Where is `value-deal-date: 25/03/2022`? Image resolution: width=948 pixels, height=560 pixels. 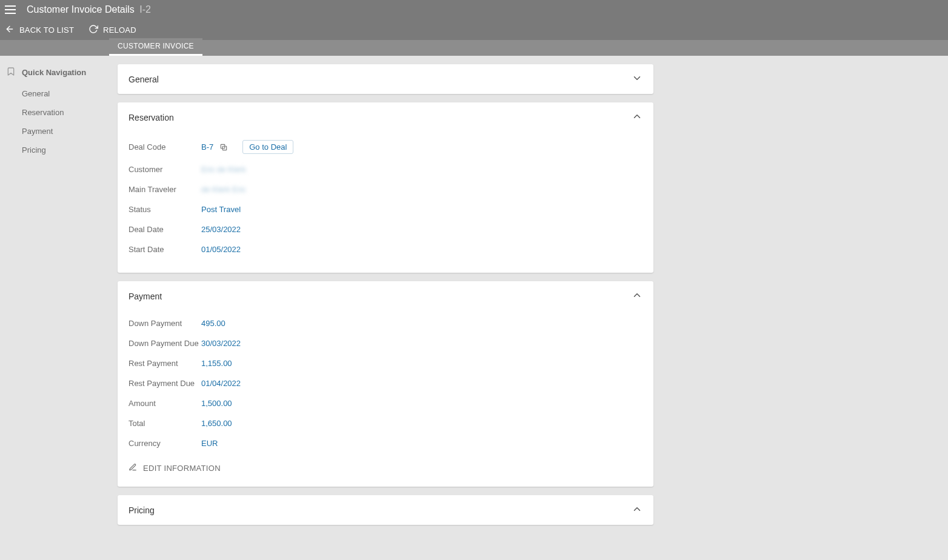
value-deal-date: 25/03/2022 is located at coordinates (221, 229).